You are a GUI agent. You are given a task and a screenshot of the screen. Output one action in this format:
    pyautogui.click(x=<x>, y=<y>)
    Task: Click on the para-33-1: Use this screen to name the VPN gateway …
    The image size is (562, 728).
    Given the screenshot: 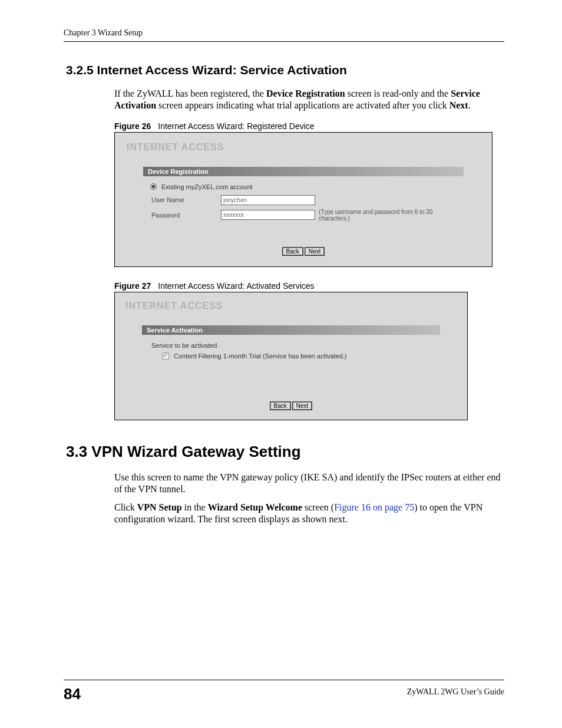 What is the action you would take?
    pyautogui.click(x=309, y=483)
    